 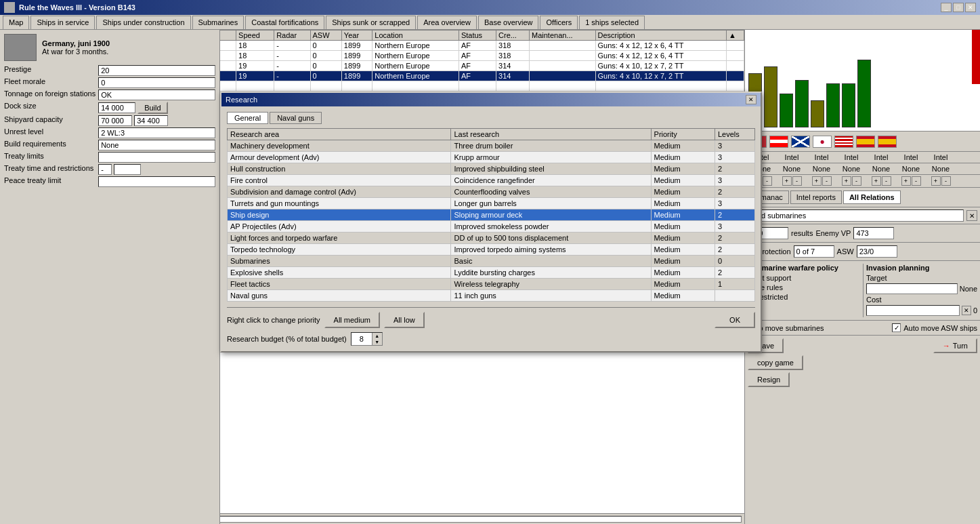 What do you see at coordinates (551, 134) in the screenshot?
I see `col-last-research: Last research` at bounding box center [551, 134].